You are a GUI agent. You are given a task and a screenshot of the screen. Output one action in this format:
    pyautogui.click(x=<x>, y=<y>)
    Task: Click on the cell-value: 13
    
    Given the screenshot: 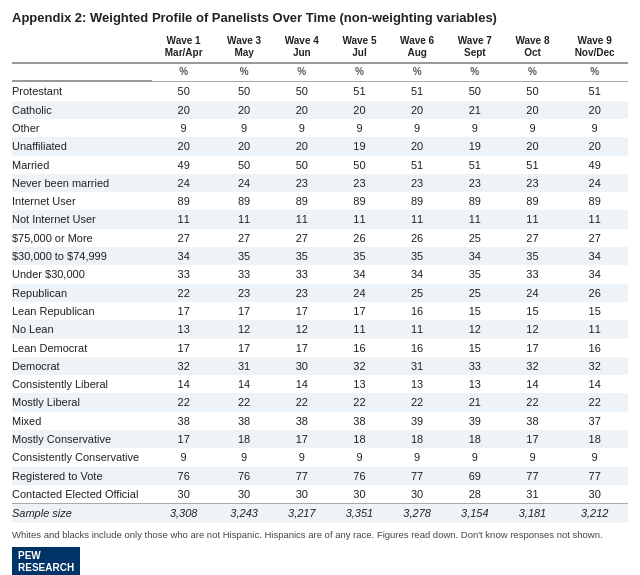 What is the action you would take?
    pyautogui.click(x=417, y=384)
    